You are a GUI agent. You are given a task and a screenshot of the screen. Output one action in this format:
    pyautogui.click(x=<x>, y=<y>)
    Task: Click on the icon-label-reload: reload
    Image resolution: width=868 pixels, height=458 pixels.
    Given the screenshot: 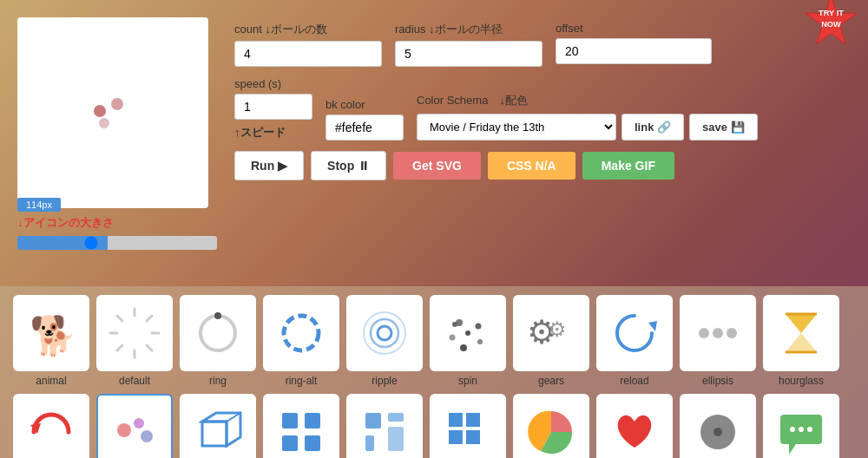 What is the action you would take?
    pyautogui.click(x=634, y=381)
    